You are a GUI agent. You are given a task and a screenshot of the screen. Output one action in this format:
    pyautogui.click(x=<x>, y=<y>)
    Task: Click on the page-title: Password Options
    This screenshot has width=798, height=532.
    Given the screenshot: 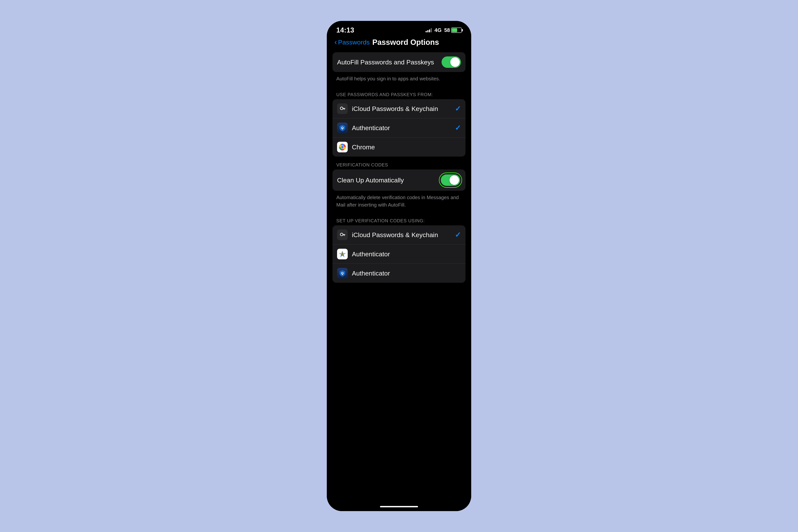 What is the action you would take?
    pyautogui.click(x=406, y=42)
    